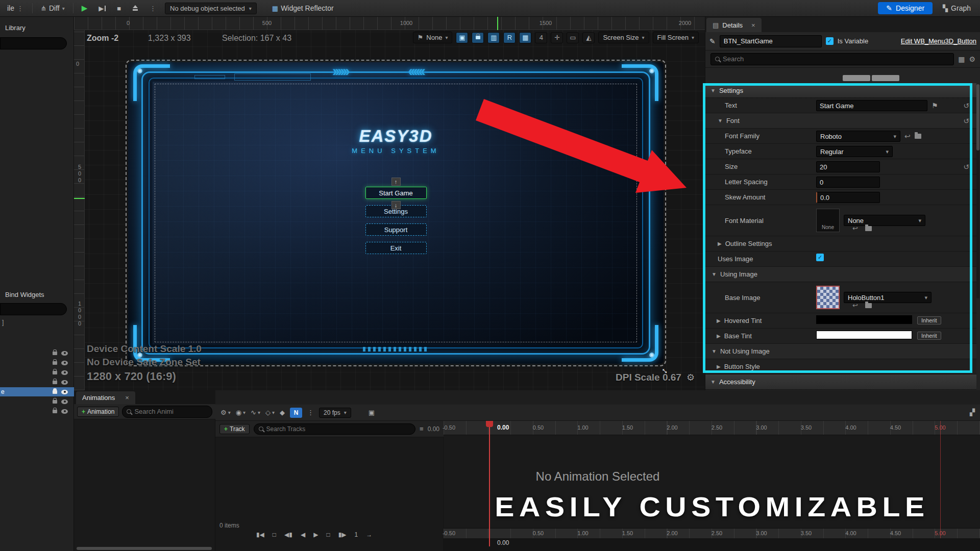 This screenshot has width=980, height=551. What do you see at coordinates (106, 398) in the screenshot?
I see `tab-animations: Animations ×` at bounding box center [106, 398].